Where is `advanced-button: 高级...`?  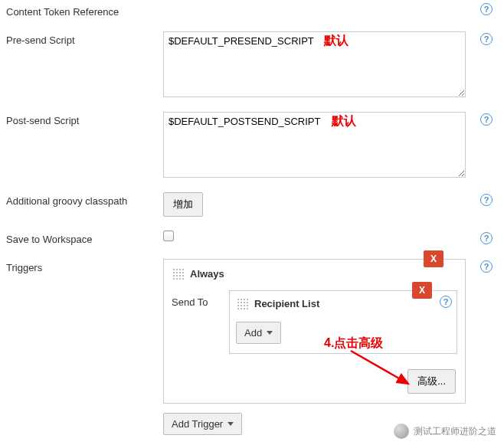
advanced-button: 高级... is located at coordinates (432, 381).